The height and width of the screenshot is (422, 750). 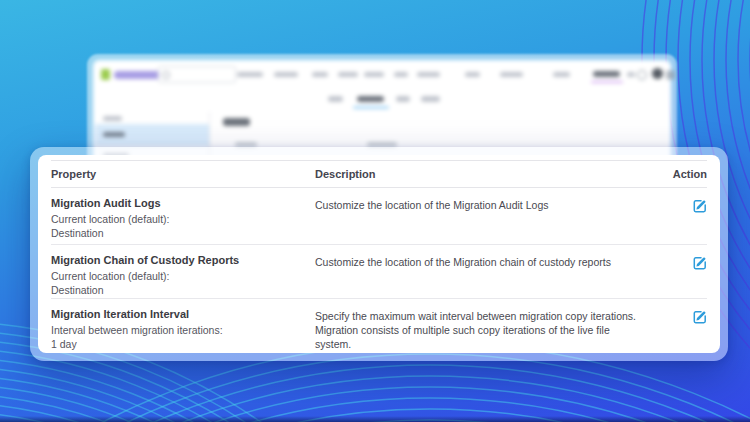 What do you see at coordinates (379, 272) in the screenshot?
I see `table-row: Migration Chain of Custody Reports Curre…` at bounding box center [379, 272].